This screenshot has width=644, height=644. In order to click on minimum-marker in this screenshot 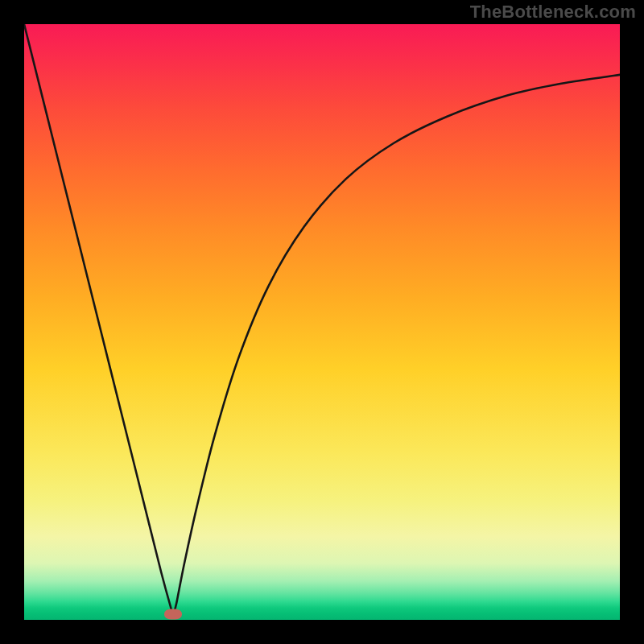, I will do `click(173, 613)`.